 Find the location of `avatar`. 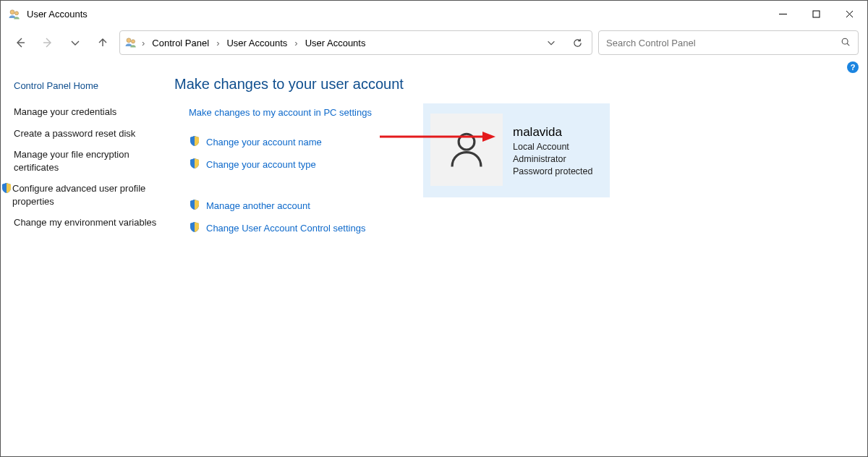

avatar is located at coordinates (467, 150).